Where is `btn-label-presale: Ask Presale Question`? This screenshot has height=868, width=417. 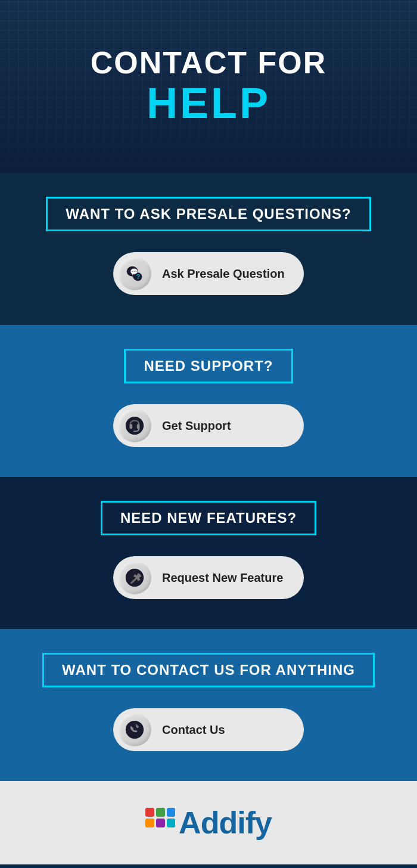
btn-label-presale: Ask Presale Question is located at coordinates (223, 274).